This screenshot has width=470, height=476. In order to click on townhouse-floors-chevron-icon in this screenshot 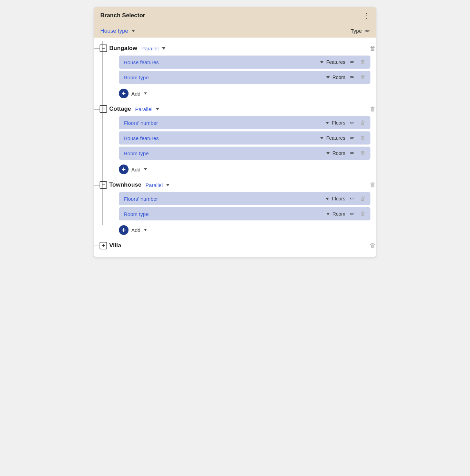, I will do `click(327, 199)`.